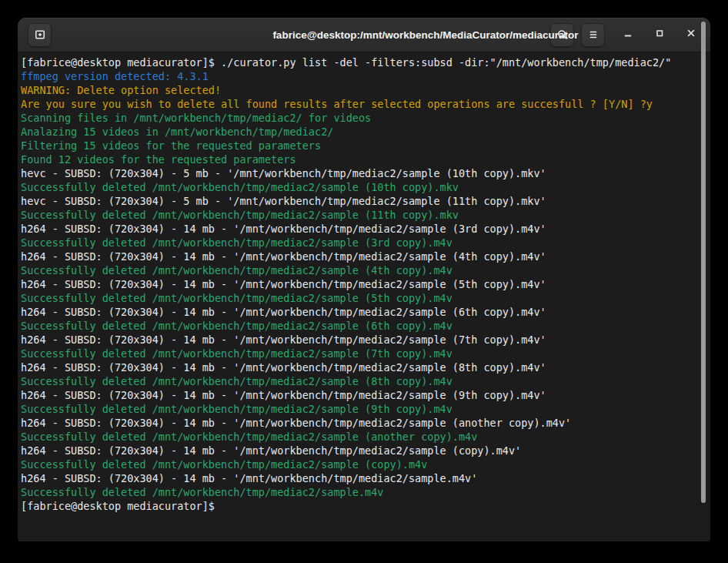 The height and width of the screenshot is (563, 728). What do you see at coordinates (628, 35) in the screenshot?
I see `minimize-button` at bounding box center [628, 35].